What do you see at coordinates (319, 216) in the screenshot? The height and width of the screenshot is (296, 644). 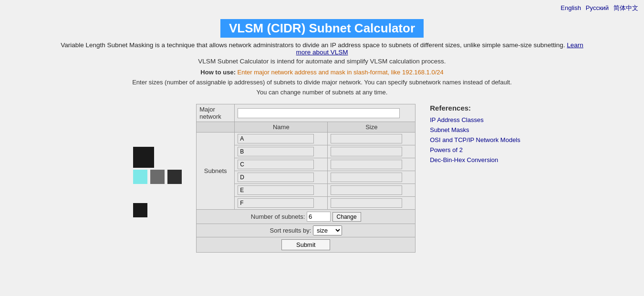 I see `number-of-subnets-input` at bounding box center [319, 216].